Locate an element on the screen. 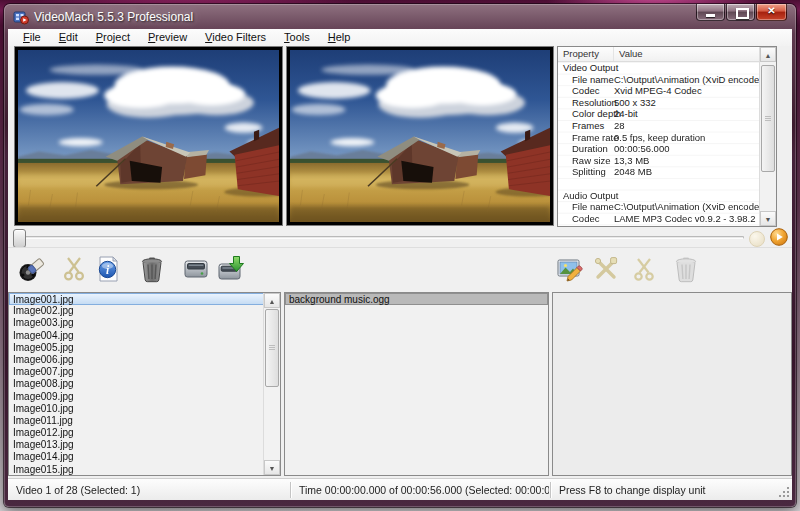  property-column-header: Property is located at coordinates (586, 54).